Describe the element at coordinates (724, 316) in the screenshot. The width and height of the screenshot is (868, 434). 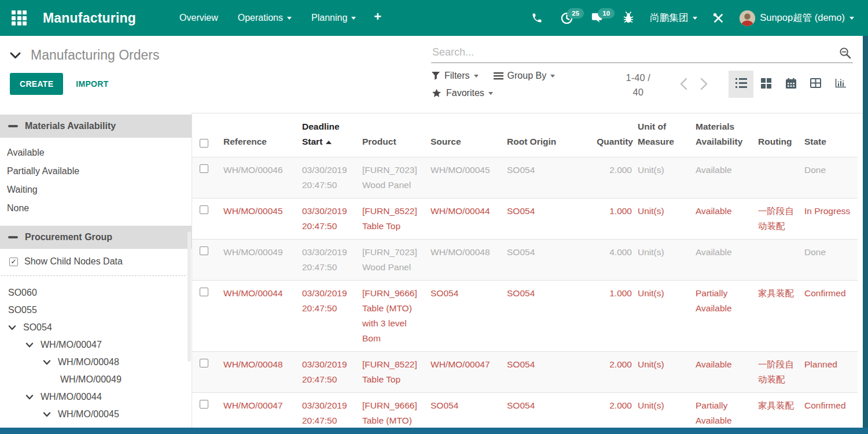
I see `cell-availability: Partially Available` at that location.